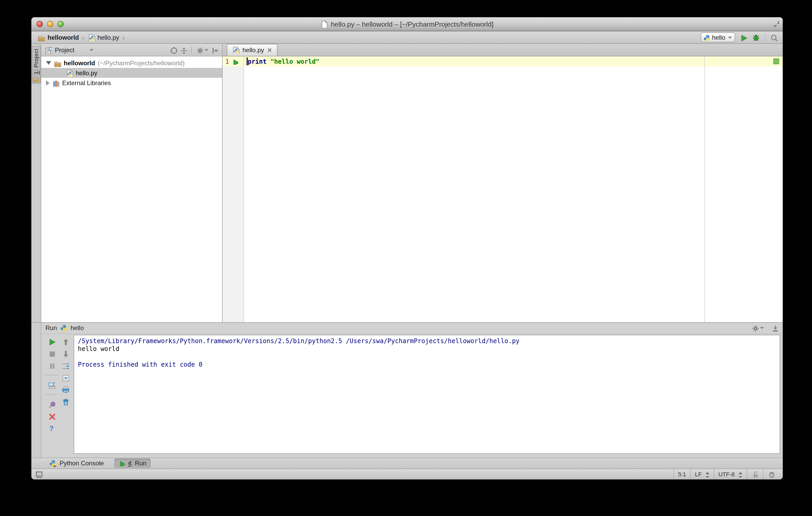 This screenshot has height=516, width=812. Describe the element at coordinates (51, 404) in the screenshot. I see `pin-tab-button` at that location.